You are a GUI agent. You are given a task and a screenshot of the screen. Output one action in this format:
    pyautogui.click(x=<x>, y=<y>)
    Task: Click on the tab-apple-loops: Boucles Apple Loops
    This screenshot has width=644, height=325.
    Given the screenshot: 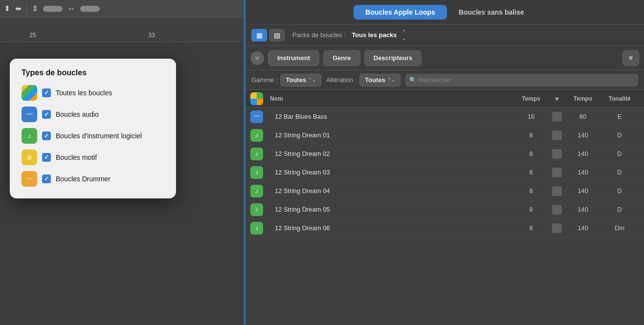 What is the action you would take?
    pyautogui.click(x=400, y=12)
    